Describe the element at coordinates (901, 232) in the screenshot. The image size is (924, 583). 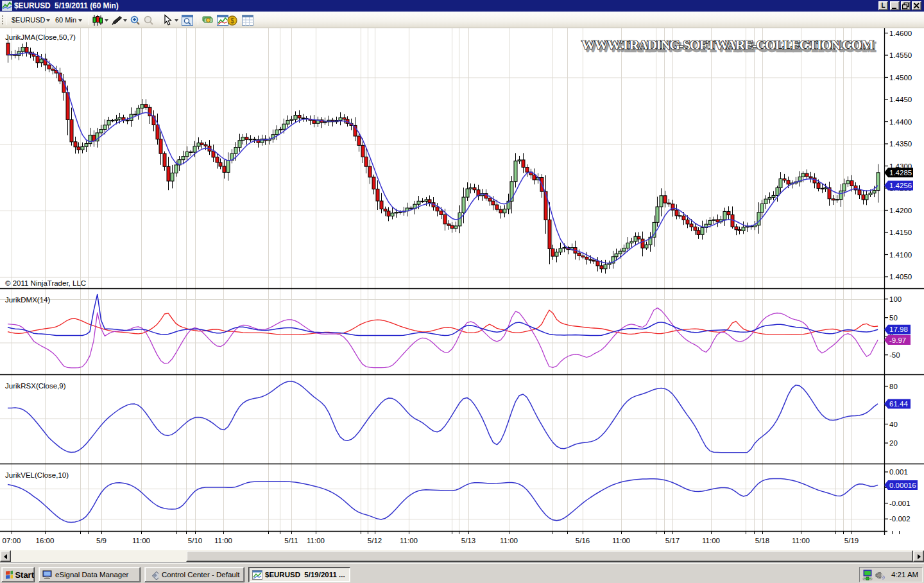
I see `svg-text: 1.4150` at that location.